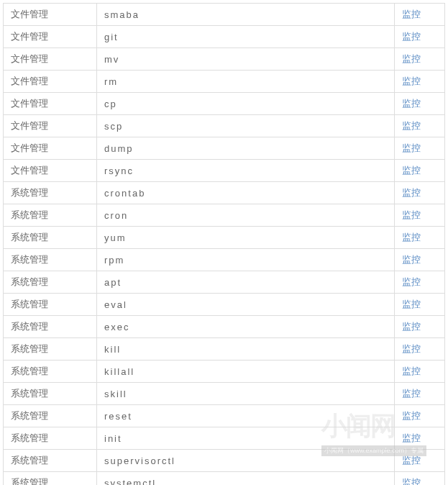 This screenshot has width=448, height=485. Describe the element at coordinates (246, 104) in the screenshot. I see `command-cell: cp` at that location.